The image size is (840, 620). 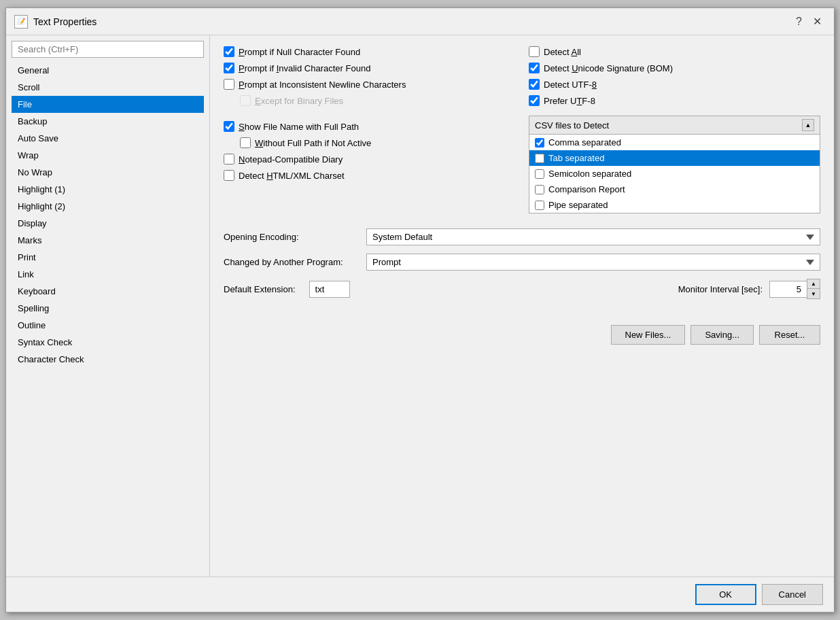 What do you see at coordinates (790, 334) in the screenshot?
I see `reset-button: Reset...` at bounding box center [790, 334].